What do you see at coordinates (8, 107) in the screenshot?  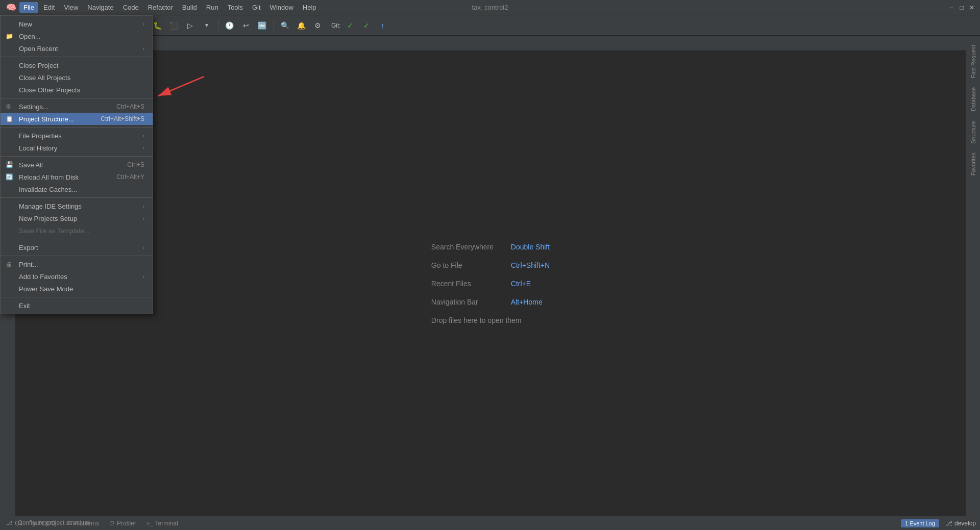 I see `settings-icon: ⚙` at bounding box center [8, 107].